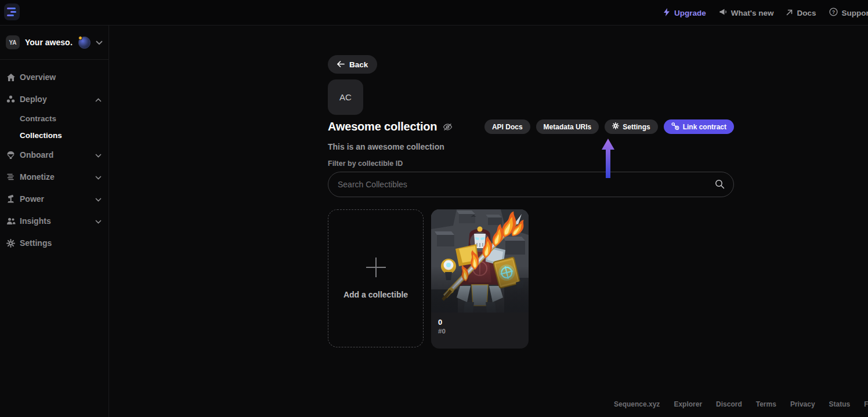 This screenshot has width=868, height=417. Describe the element at coordinates (10, 78) in the screenshot. I see `home-icon` at that location.